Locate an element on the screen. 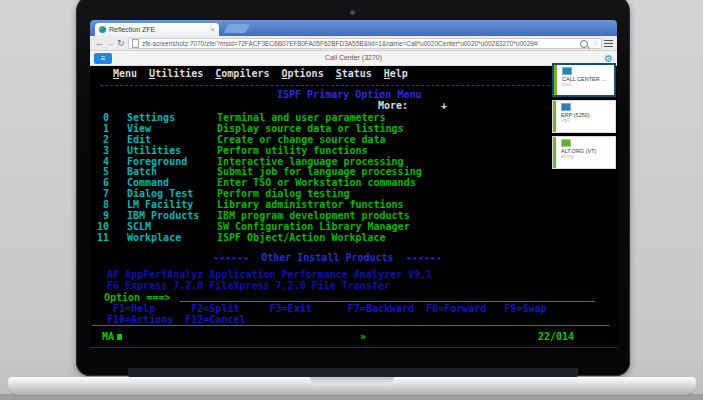 The width and height of the screenshot is (703, 400). oia-cursor-position: 22/014 is located at coordinates (556, 336).